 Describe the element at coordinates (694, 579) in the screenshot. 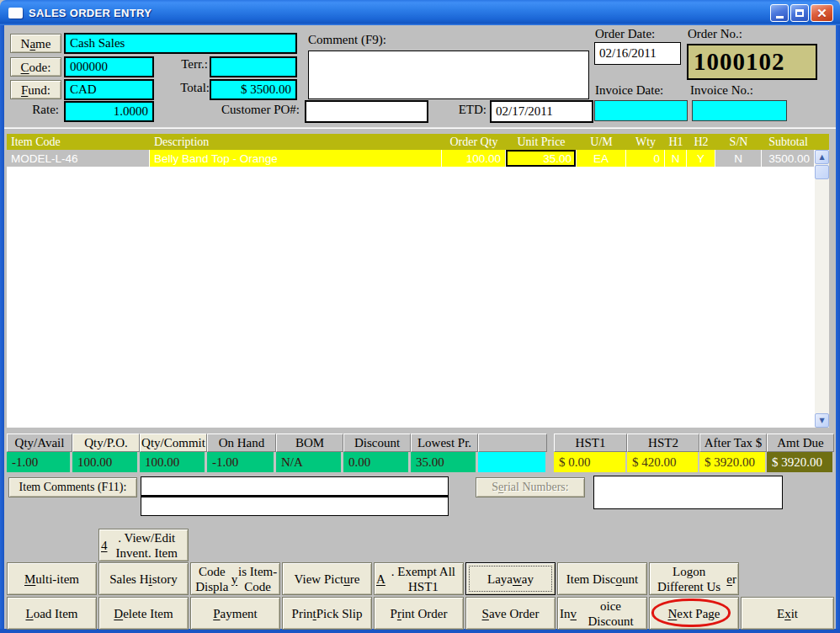

I see `logon-different-user-button: Logon Different User` at that location.